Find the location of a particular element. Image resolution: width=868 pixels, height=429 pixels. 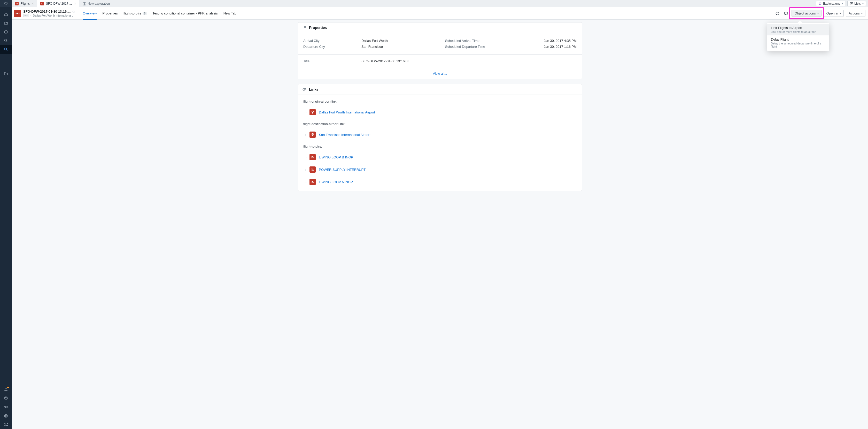

open-in-button: Open in ▾ is located at coordinates (834, 13).